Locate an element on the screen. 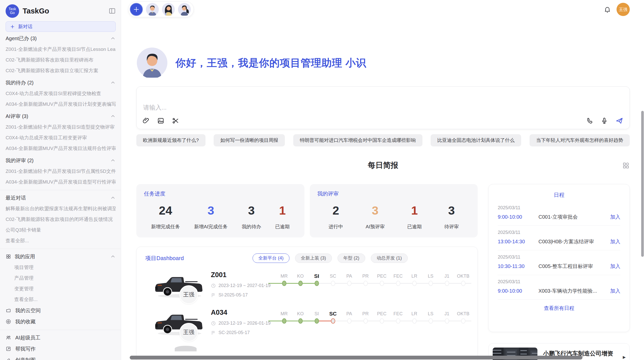 The height and width of the screenshot is (360, 644). view-all-schedule-link: 查看所有日程 is located at coordinates (559, 308).